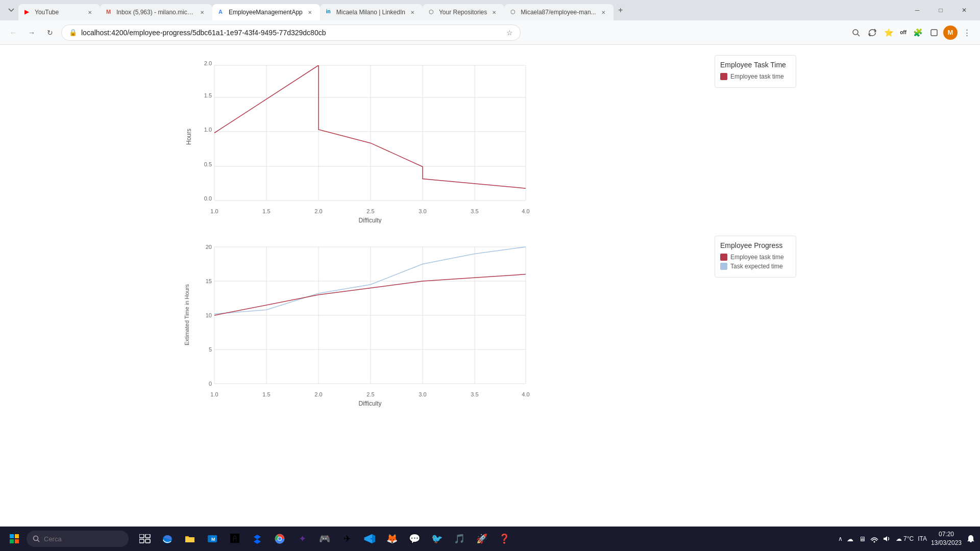 This screenshot has height=551, width=980. I want to click on reload-button: ↻, so click(50, 33).